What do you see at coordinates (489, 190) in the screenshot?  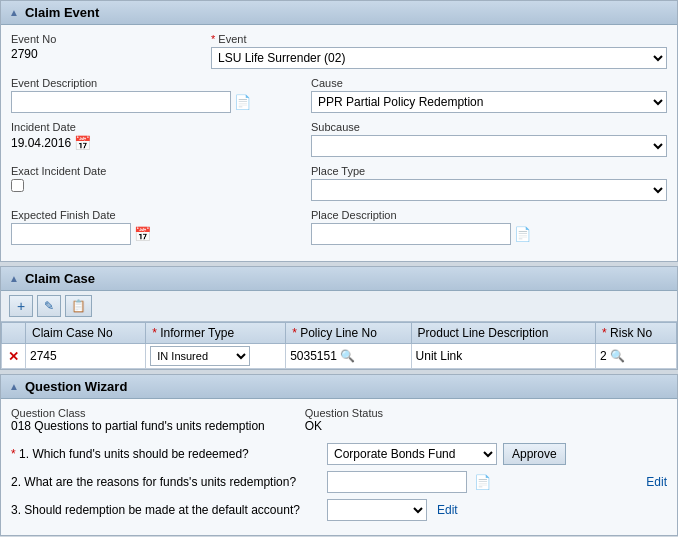 I see `place-type-select` at bounding box center [489, 190].